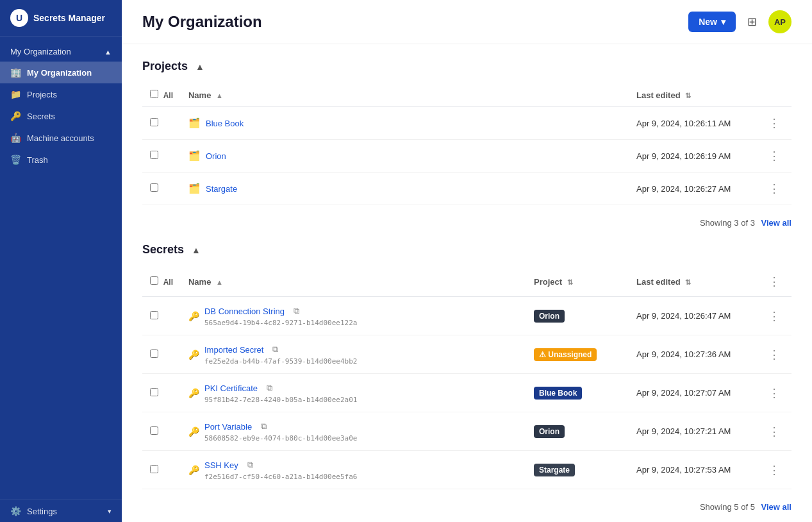 This screenshot has width=812, height=522. I want to click on table-row: 🗂️ Orion Apr 9, 2024, 10:26:19 AM ⋮, so click(467, 156).